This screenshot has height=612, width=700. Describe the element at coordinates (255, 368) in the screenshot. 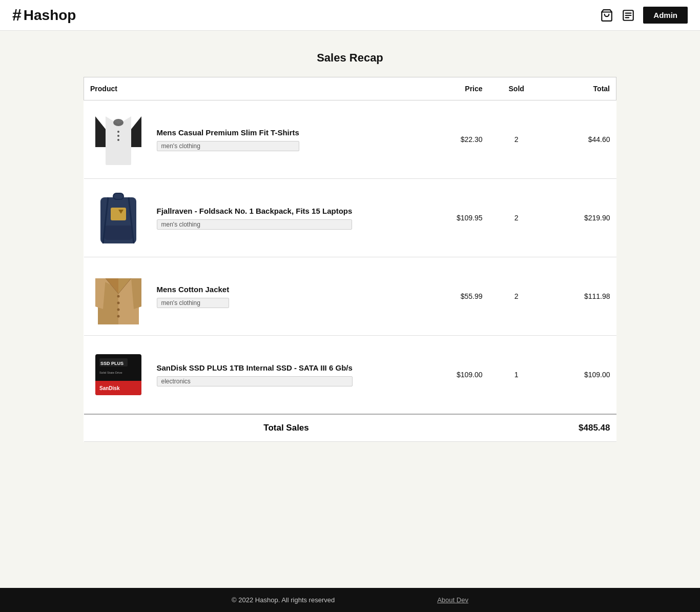

I see `product-name: SanDisk SSD PLUS 1TB Internal SSD - SATA…` at that location.